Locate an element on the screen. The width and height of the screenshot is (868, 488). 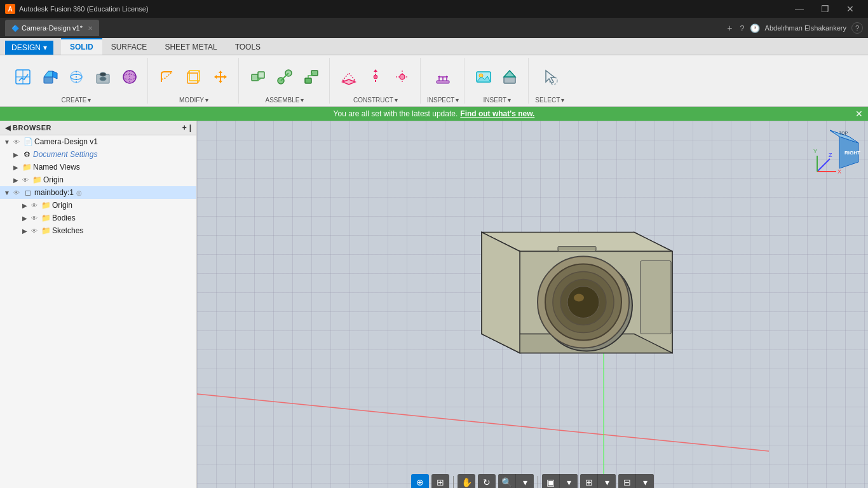
assemble-new-btn is located at coordinates (258, 77).